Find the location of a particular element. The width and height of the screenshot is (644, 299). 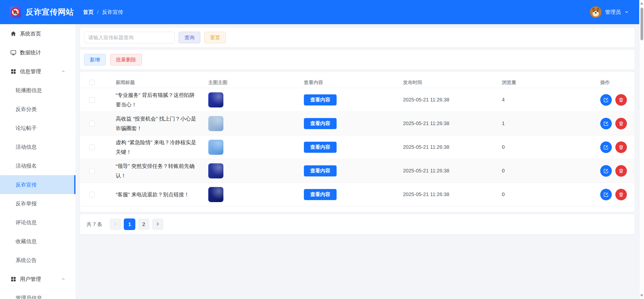

sidebar-item: 轮播图信息 is located at coordinates (38, 90).